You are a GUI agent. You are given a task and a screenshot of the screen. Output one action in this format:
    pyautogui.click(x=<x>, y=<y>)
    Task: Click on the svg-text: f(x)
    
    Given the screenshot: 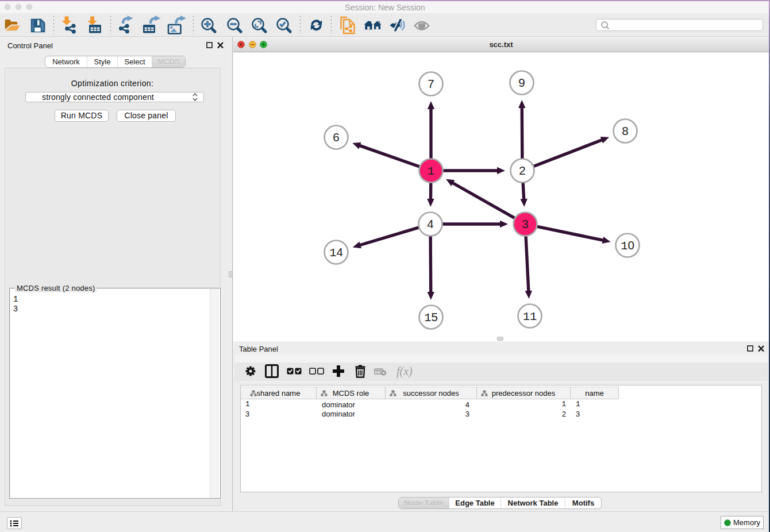 What is the action you would take?
    pyautogui.click(x=405, y=371)
    